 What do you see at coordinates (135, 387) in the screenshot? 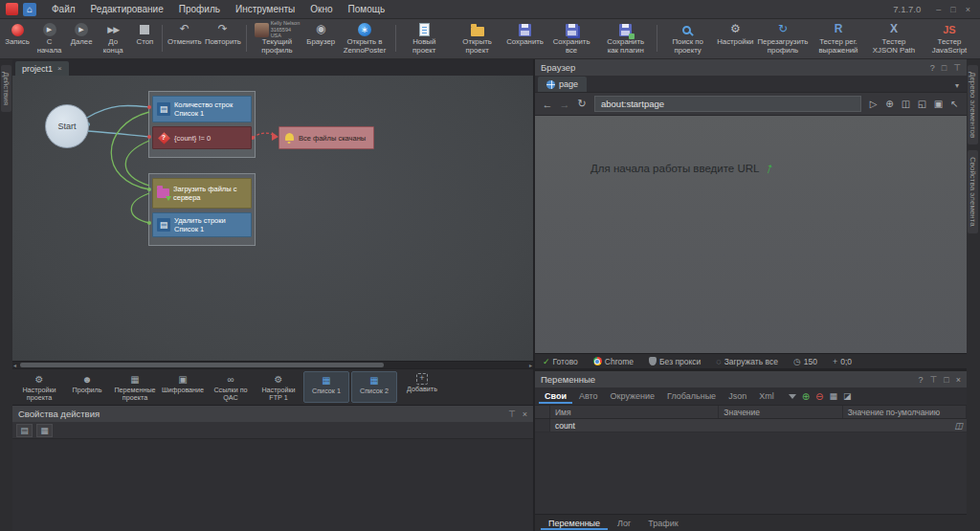
I see `footer-project-variables: ▦ Переменные проекта` at bounding box center [135, 387].